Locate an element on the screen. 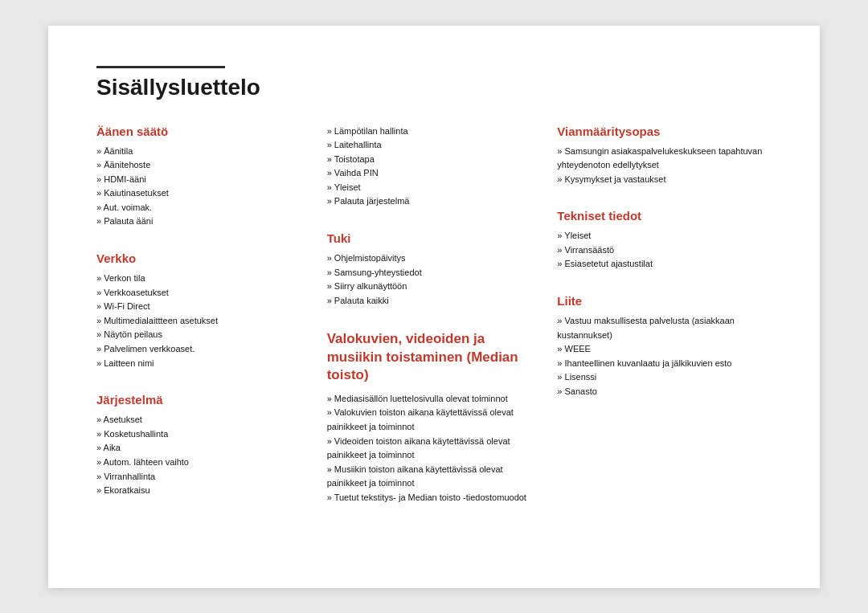 The width and height of the screenshot is (868, 613). list-item: Laitteen nimi is located at coordinates (204, 364).